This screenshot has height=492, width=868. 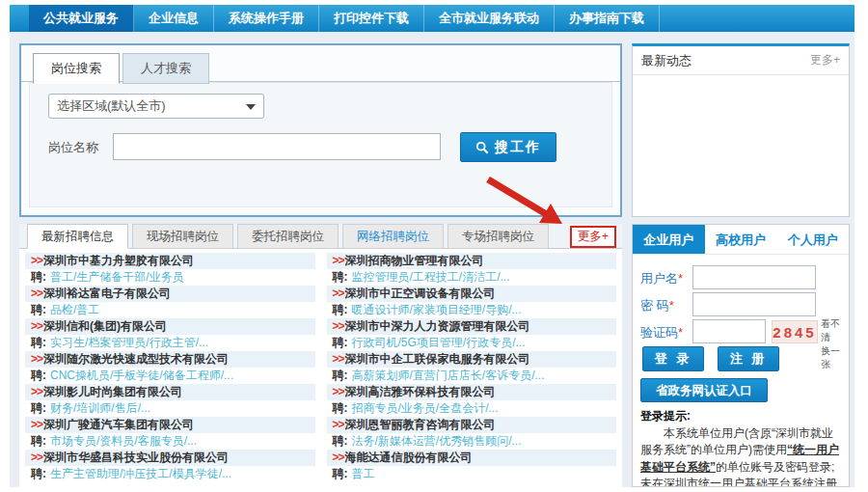 I want to click on username-input, so click(x=754, y=278).